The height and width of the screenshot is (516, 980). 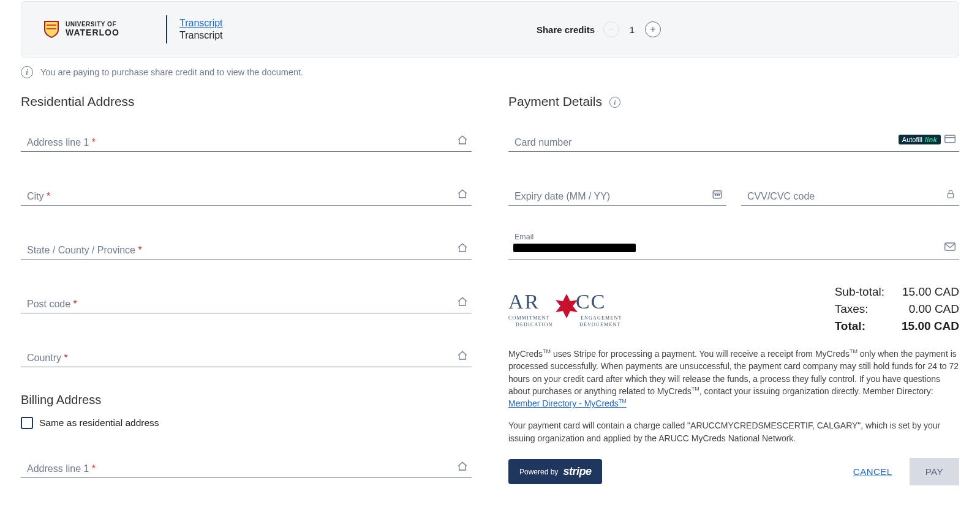 What do you see at coordinates (920, 140) in the screenshot?
I see `autofill-link-badge: Autofill link` at bounding box center [920, 140].